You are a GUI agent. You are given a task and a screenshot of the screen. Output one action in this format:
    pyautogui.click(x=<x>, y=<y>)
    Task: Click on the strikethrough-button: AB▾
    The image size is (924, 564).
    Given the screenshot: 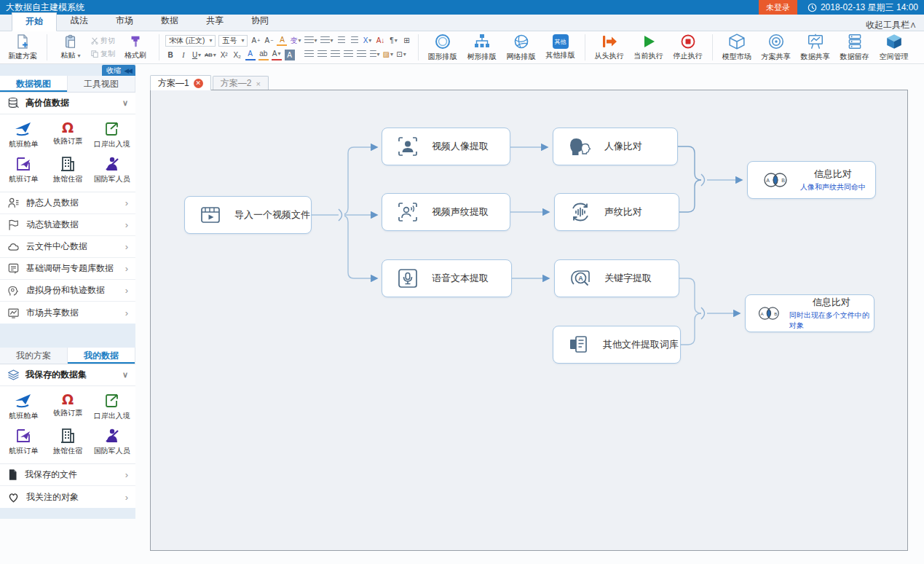 What is the action you would take?
    pyautogui.click(x=210, y=55)
    